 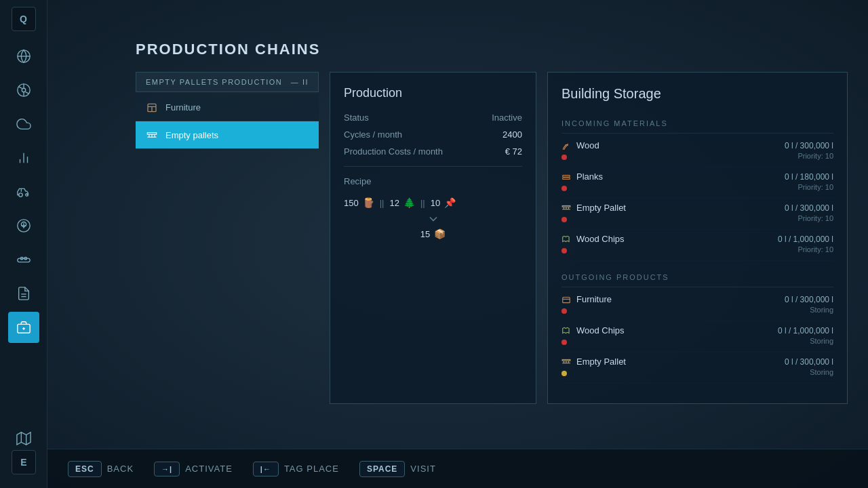 I want to click on page-title: PRODUCTION CHAINS, so click(x=492, y=49).